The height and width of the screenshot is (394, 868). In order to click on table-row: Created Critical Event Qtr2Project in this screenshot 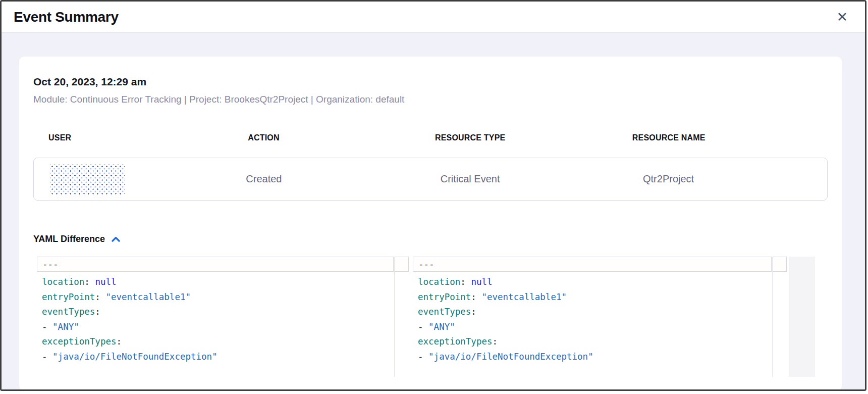, I will do `click(430, 179)`.